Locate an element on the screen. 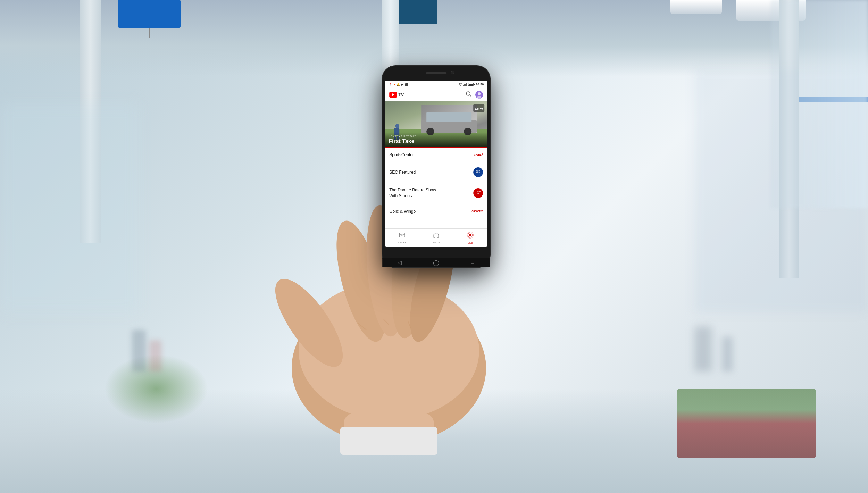  home-label: Home is located at coordinates (436, 242).